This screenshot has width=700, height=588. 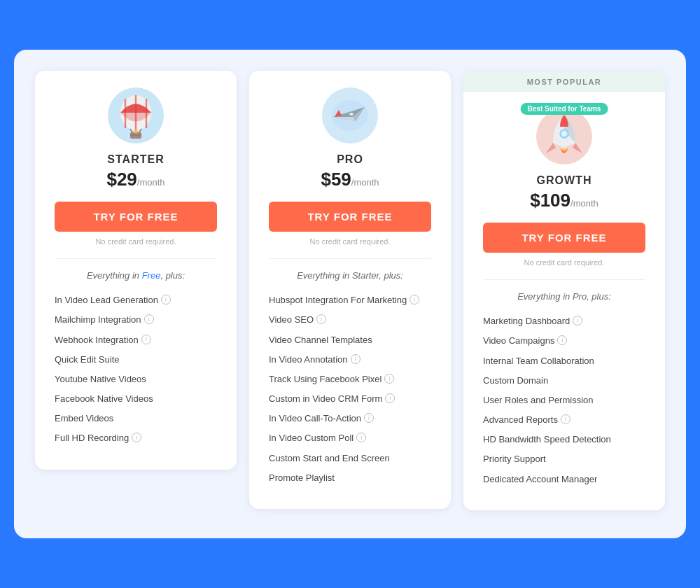 What do you see at coordinates (325, 379) in the screenshot?
I see `feature-text: Track Using Facebook Pixel` at bounding box center [325, 379].